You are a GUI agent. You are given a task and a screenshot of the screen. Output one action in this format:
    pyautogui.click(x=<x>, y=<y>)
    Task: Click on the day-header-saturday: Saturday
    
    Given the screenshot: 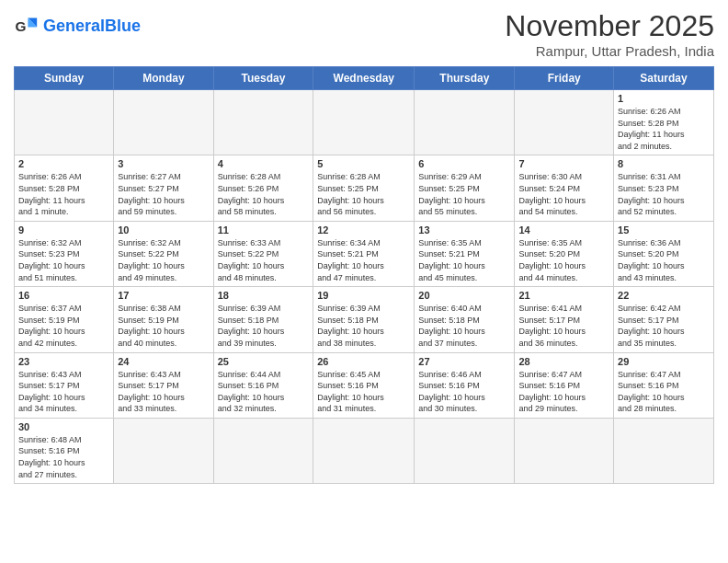 What is the action you would take?
    pyautogui.click(x=664, y=79)
    